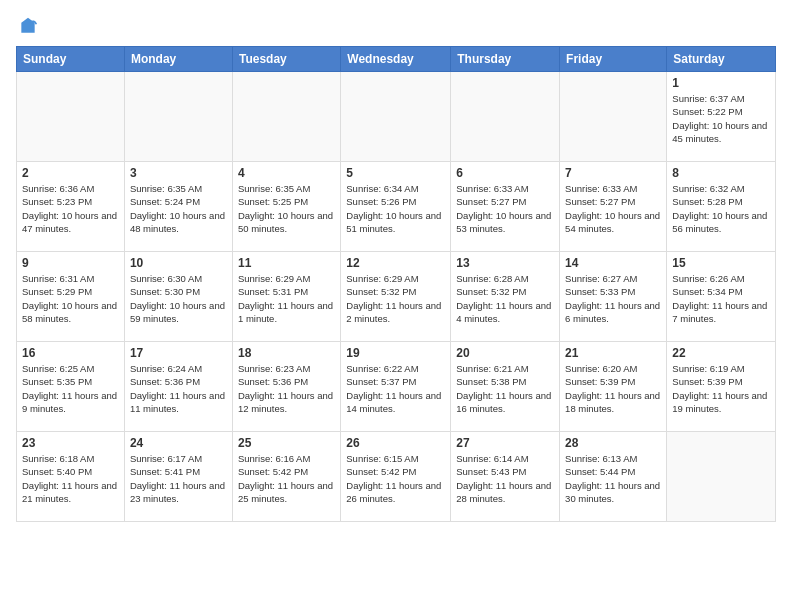  Describe the element at coordinates (396, 117) in the screenshot. I see `calendar-week-row: 1Sunrise: 6:37 AM Sunset: 5:22 PM Daylig…` at that location.